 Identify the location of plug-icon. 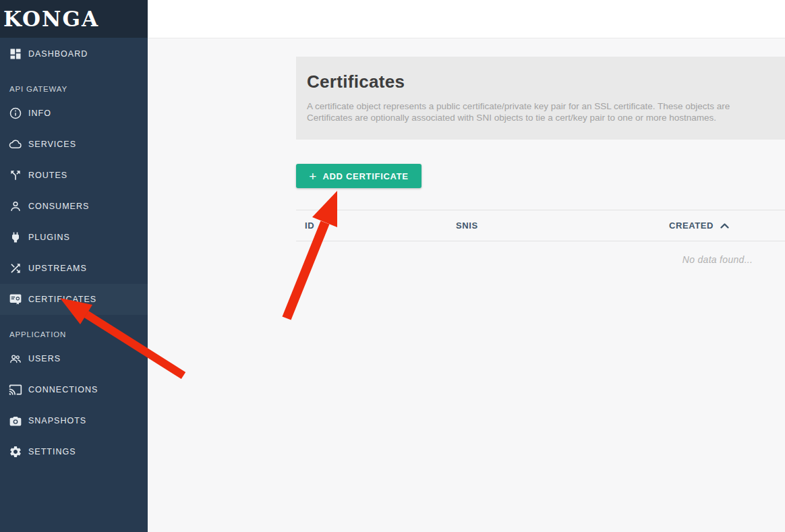
(16, 237).